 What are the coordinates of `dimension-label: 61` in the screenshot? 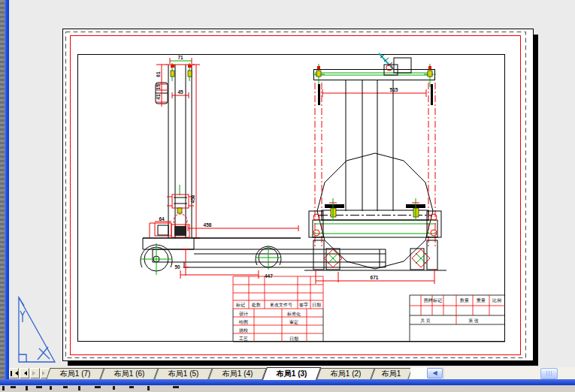 It's located at (158, 74).